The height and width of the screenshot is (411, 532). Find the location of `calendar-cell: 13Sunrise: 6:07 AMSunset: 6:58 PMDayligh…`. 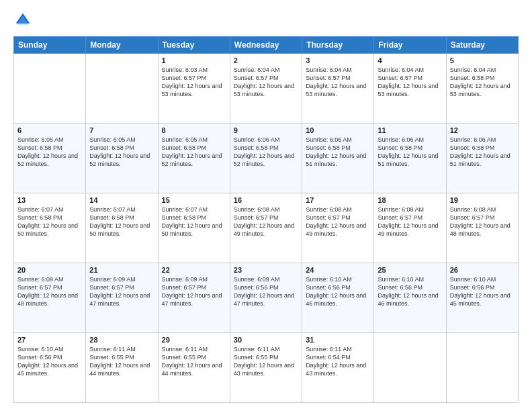

calendar-cell: 13Sunrise: 6:07 AMSunset: 6:58 PMDayligh… is located at coordinates (50, 228).